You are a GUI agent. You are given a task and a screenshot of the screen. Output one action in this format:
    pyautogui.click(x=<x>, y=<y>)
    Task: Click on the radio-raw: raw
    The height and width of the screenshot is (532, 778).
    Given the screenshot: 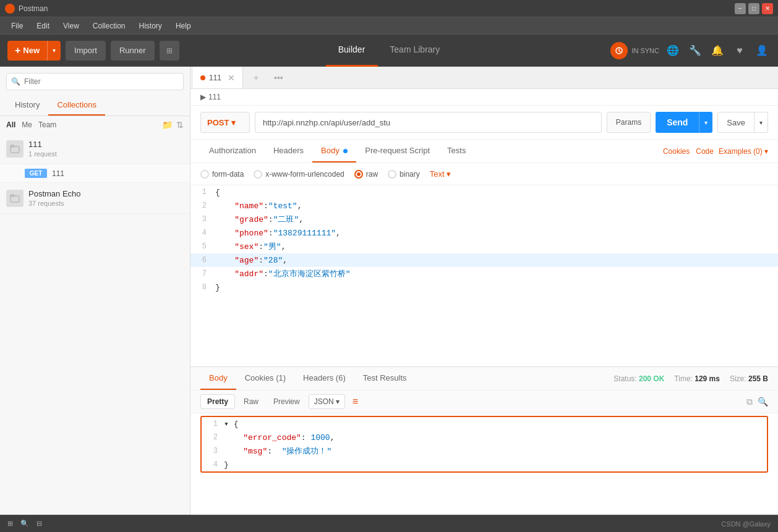 What is the action you would take?
    pyautogui.click(x=366, y=174)
    